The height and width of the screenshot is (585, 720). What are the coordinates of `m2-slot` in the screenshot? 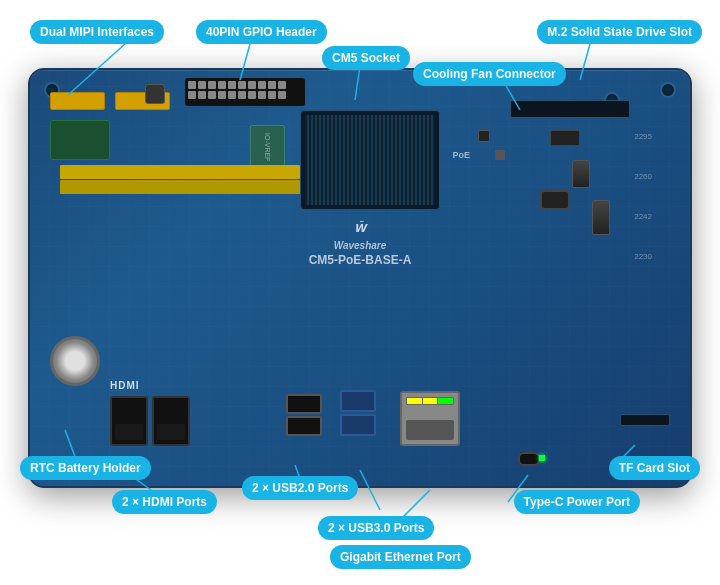 It's located at (570, 109).